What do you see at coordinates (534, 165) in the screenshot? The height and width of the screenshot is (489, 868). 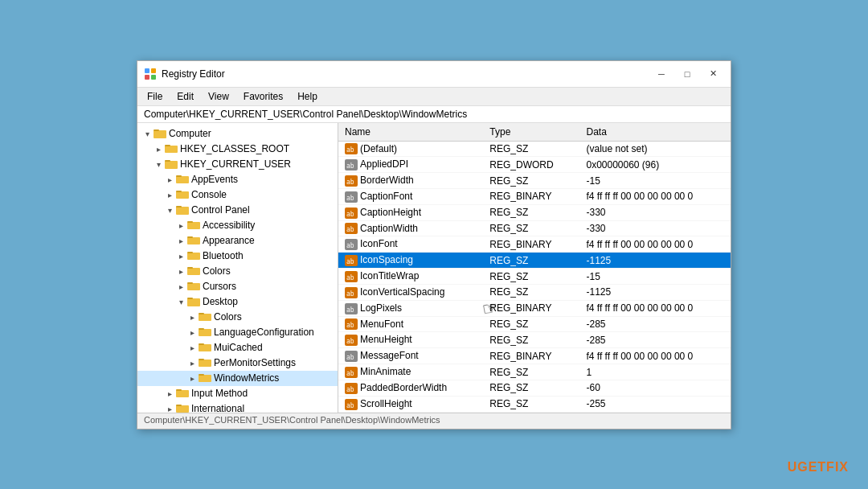 I see `table-row: abAppliedDPIREG_DWORD0x00000060 (96)` at bounding box center [534, 165].